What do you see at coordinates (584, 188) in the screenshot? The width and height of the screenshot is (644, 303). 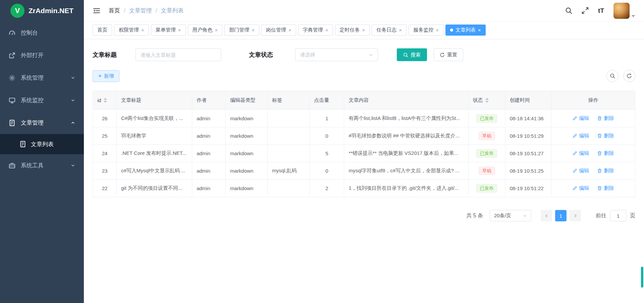 I see `edit-label: 编辑` at bounding box center [584, 188].